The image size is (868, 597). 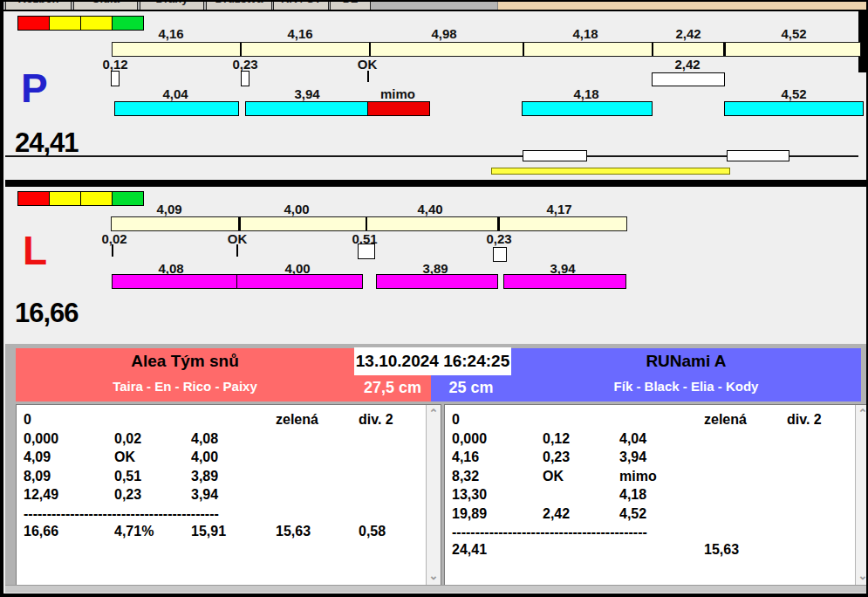 I want to click on l-split-label: 4,40, so click(x=429, y=209).